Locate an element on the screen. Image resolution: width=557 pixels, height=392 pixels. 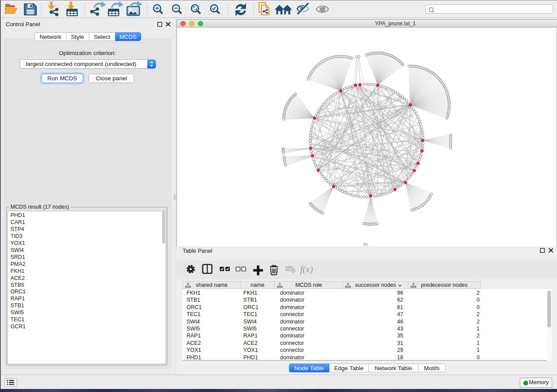
svg-text: f(x) is located at coordinates (307, 269).